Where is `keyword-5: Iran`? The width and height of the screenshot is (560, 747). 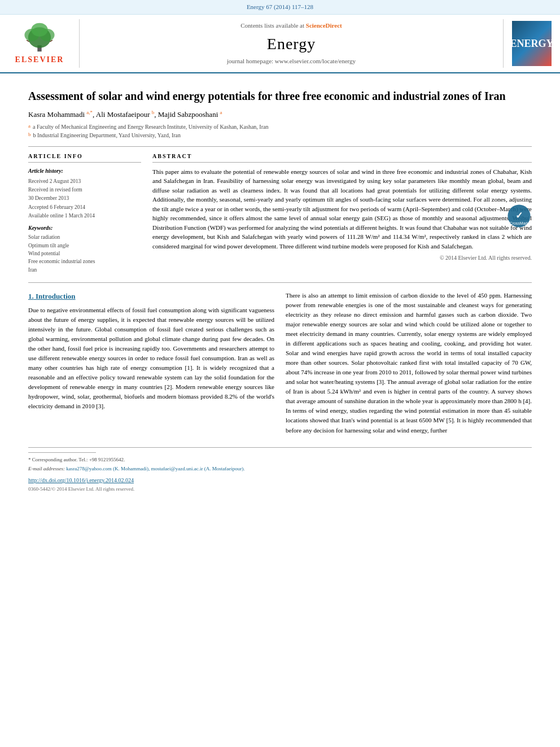
keyword-5: Iran is located at coordinates (85, 270).